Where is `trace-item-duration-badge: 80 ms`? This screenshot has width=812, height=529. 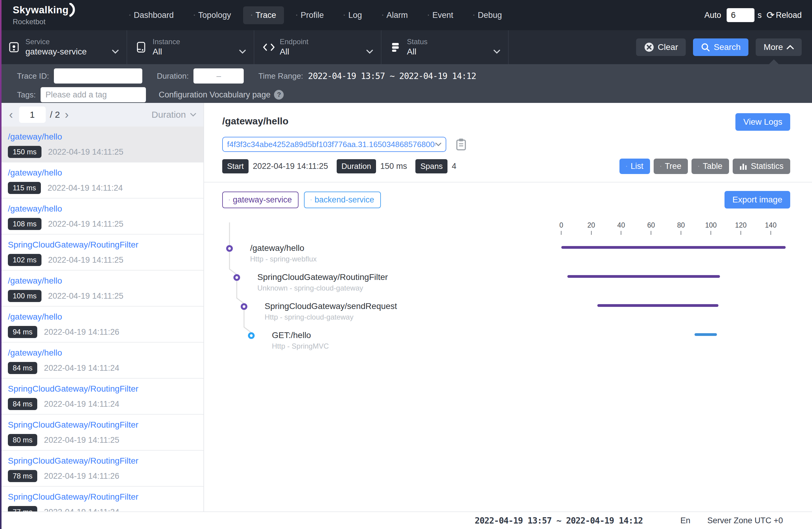
trace-item-duration-badge: 80 ms is located at coordinates (23, 440).